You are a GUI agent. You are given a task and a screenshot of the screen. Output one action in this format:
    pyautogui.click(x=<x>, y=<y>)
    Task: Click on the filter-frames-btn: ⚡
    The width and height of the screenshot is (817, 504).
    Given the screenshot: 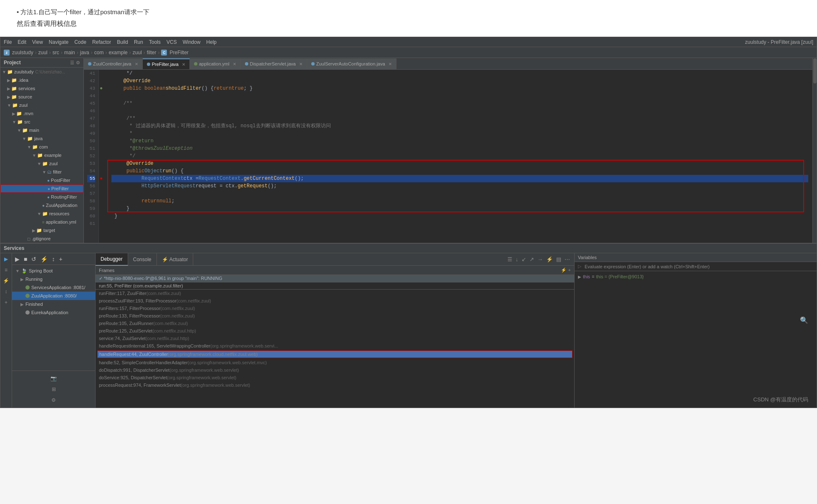 What is the action you would take?
    pyautogui.click(x=564, y=270)
    